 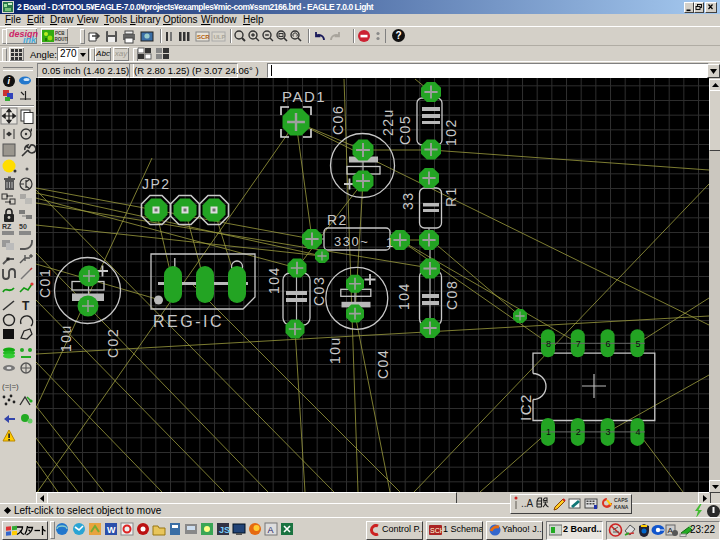 What do you see at coordinates (622, 507) in the screenshot?
I see `svg-text: KANA` at bounding box center [622, 507].